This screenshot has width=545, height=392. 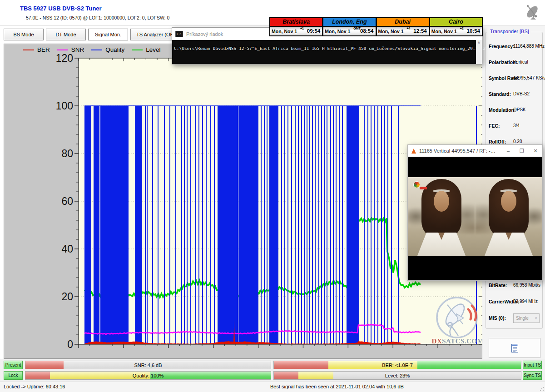 What do you see at coordinates (494, 126) in the screenshot?
I see `fec-label: FEC:` at bounding box center [494, 126].